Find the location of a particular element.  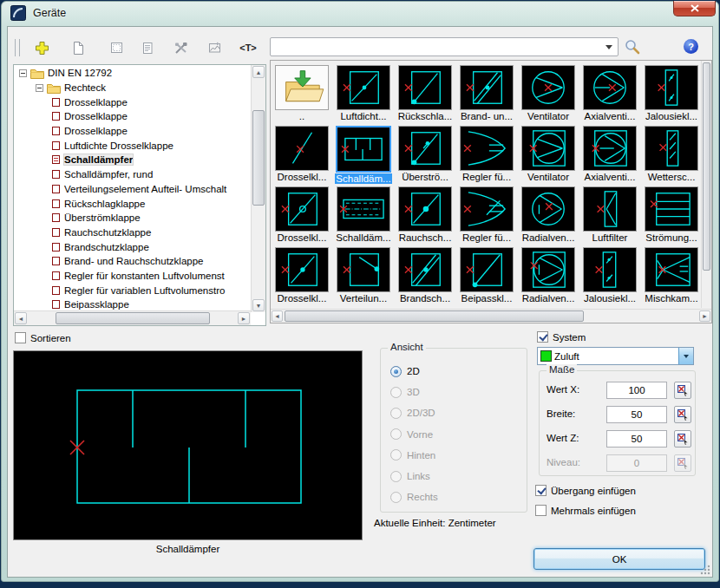

radio-2d: 2D is located at coordinates (405, 371).